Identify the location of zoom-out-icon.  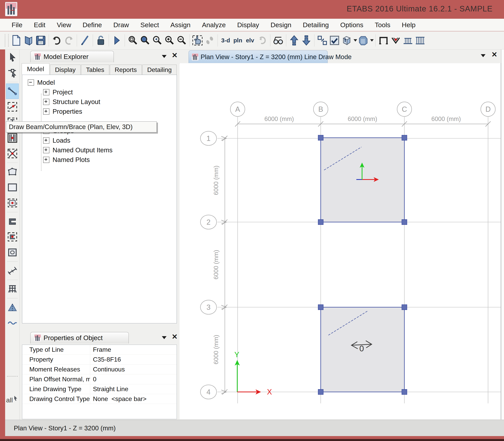
(181, 40).